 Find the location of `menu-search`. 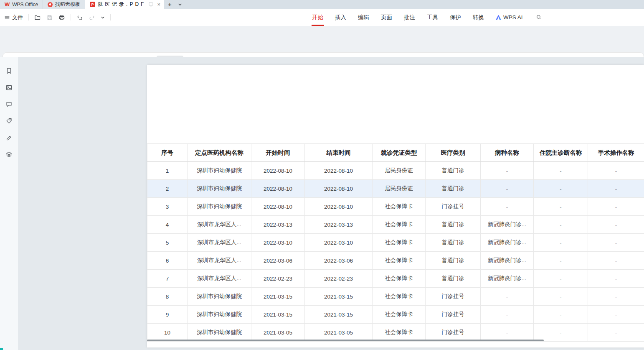

menu-search is located at coordinates (538, 18).